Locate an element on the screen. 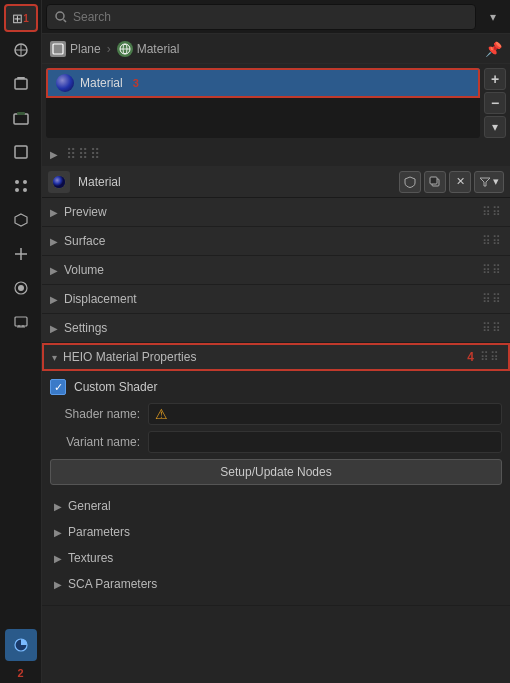  displacement-section-header: ▶ Displacement ⠿⠿ is located at coordinates (276, 299).